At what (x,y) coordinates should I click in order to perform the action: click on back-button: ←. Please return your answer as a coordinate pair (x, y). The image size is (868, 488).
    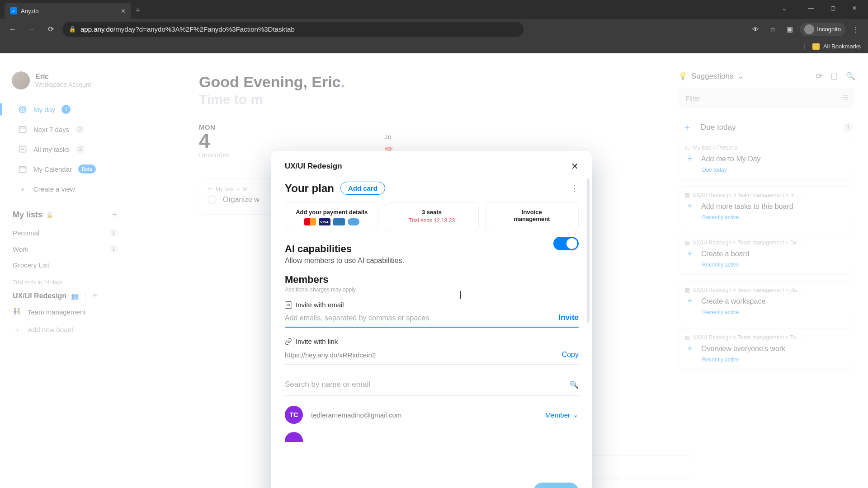
    Looking at the image, I should click on (13, 29).